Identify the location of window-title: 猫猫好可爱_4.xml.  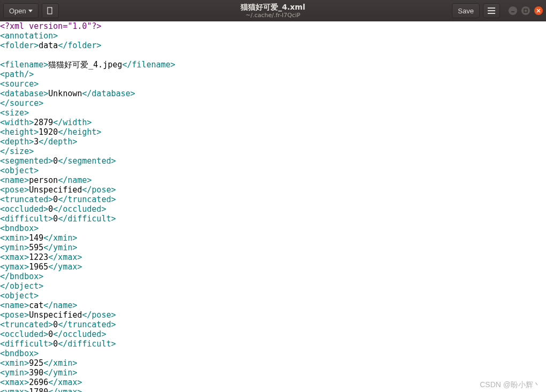
(273, 7).